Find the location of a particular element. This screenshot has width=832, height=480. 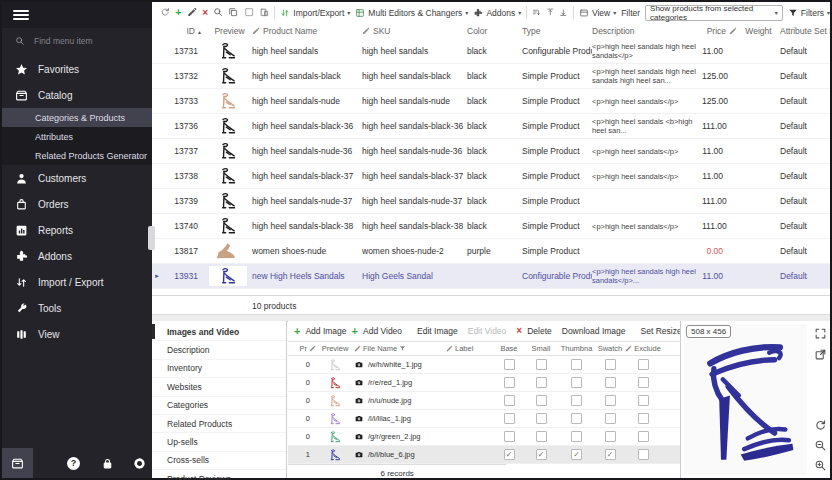

product-row: 13740high heel sandals-black-38high heel… is located at coordinates (491, 226).